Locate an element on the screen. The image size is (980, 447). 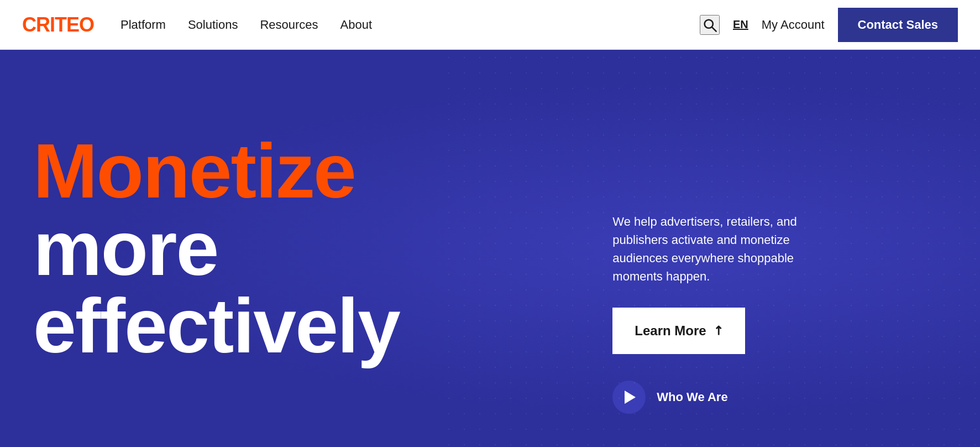
contact-sales-button: Contact Sales is located at coordinates (898, 25).